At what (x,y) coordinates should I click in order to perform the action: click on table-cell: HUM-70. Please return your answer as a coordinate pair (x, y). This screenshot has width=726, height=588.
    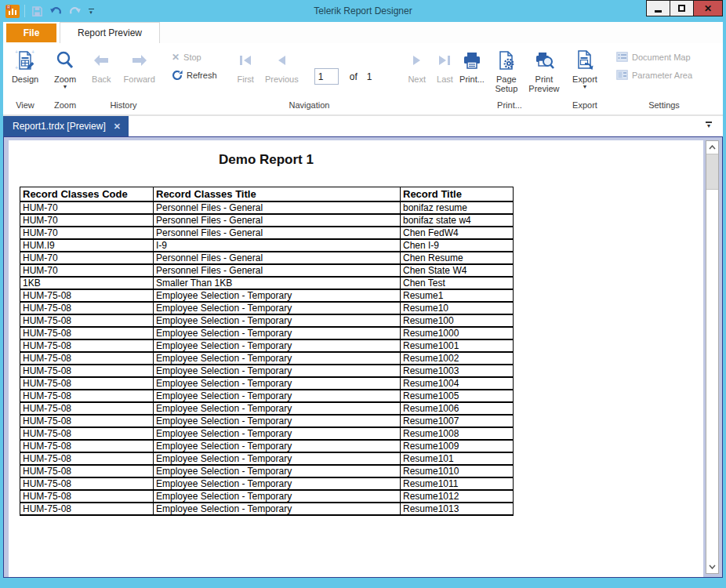
    Looking at the image, I should click on (87, 258).